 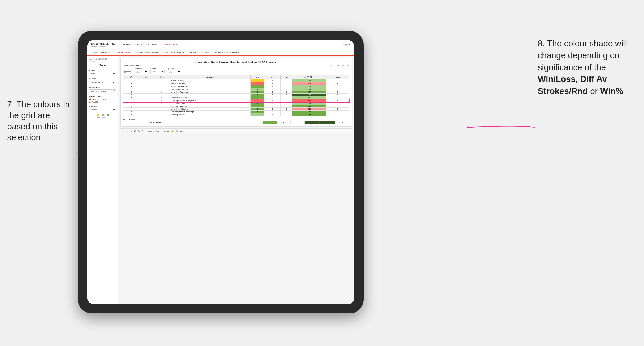 What do you see at coordinates (345, 45) in the screenshot?
I see `sign-out-link: Sign out` at bounding box center [345, 45].